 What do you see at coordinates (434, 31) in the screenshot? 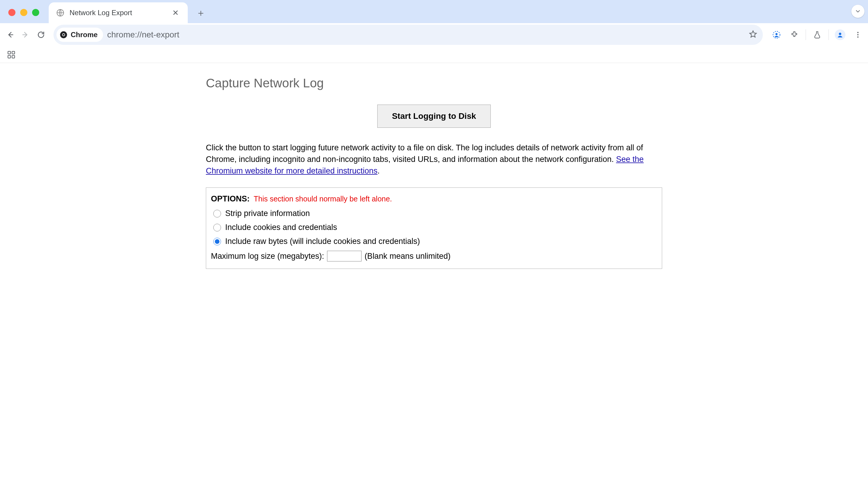
I see `browser-chrome: Network Log Export ✕ ＋ Chrome` at bounding box center [434, 31].